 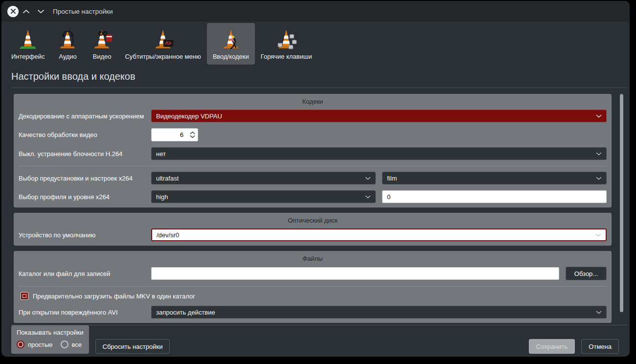 I want to click on spin-up-icon, so click(x=193, y=133).